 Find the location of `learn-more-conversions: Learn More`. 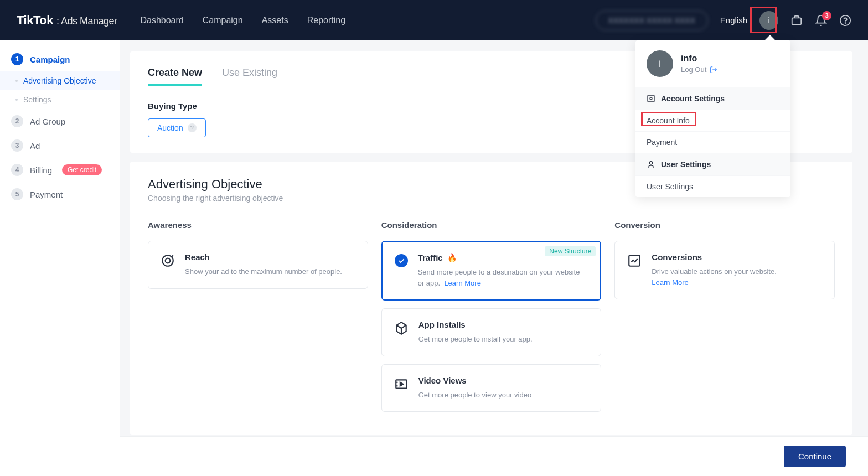

learn-more-conversions: Learn More is located at coordinates (670, 282).